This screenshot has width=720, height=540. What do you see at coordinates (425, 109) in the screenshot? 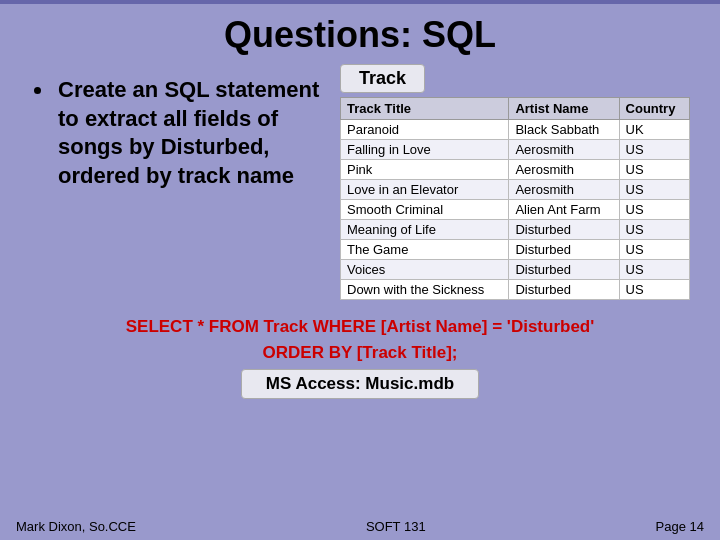
I see `col-header-title: Track Title` at bounding box center [425, 109].